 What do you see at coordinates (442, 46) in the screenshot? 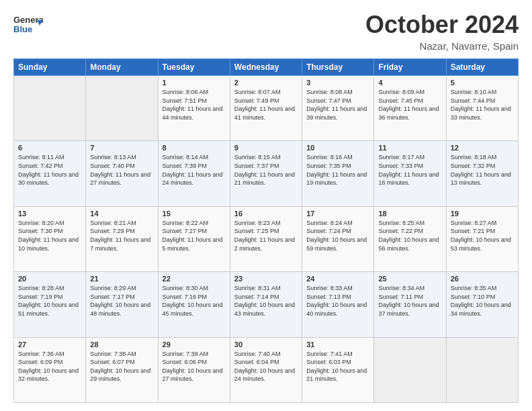
I see `location-title: Nazar, Navarre, Spain` at bounding box center [442, 46].